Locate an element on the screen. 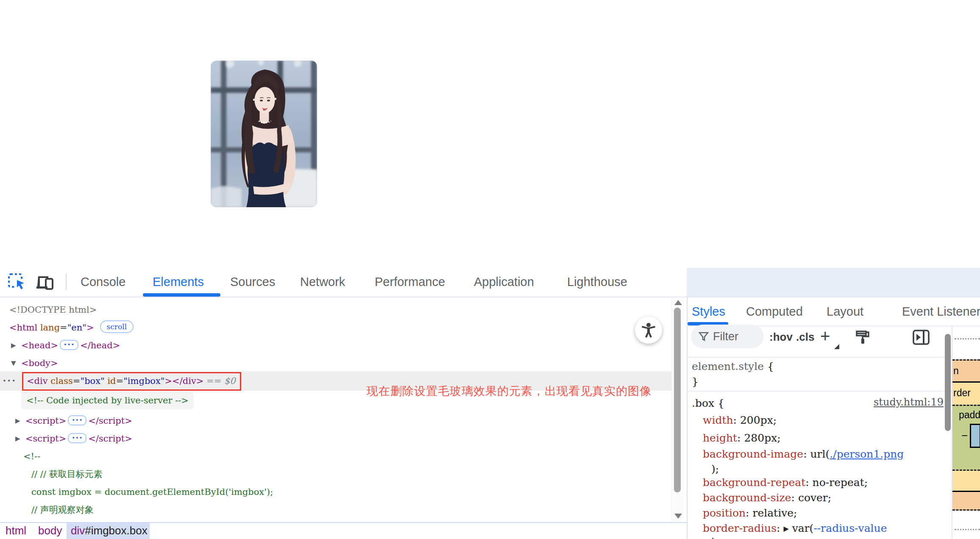  boxmodel-border-label: rder is located at coordinates (962, 393).